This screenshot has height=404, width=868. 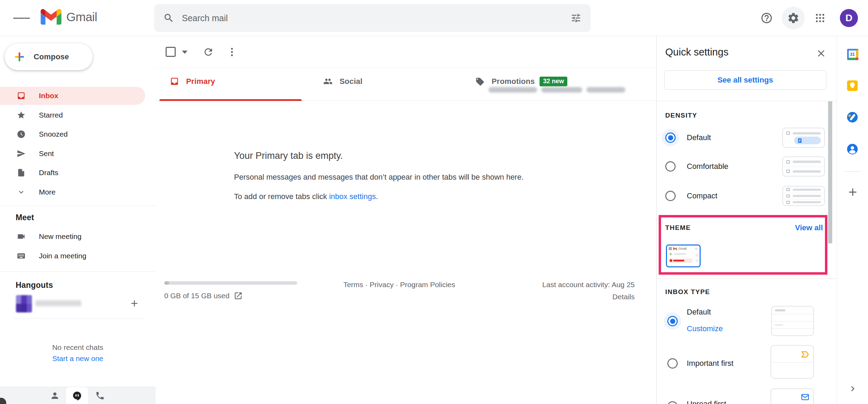 What do you see at coordinates (853, 192) in the screenshot?
I see `add-addon-icon` at bounding box center [853, 192].